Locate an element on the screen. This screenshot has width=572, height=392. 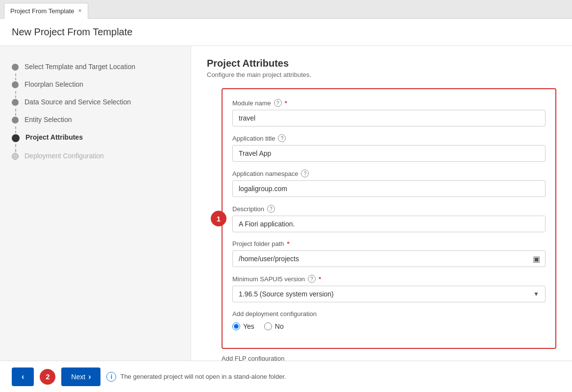
deployment-no-radio is located at coordinates (268, 326).